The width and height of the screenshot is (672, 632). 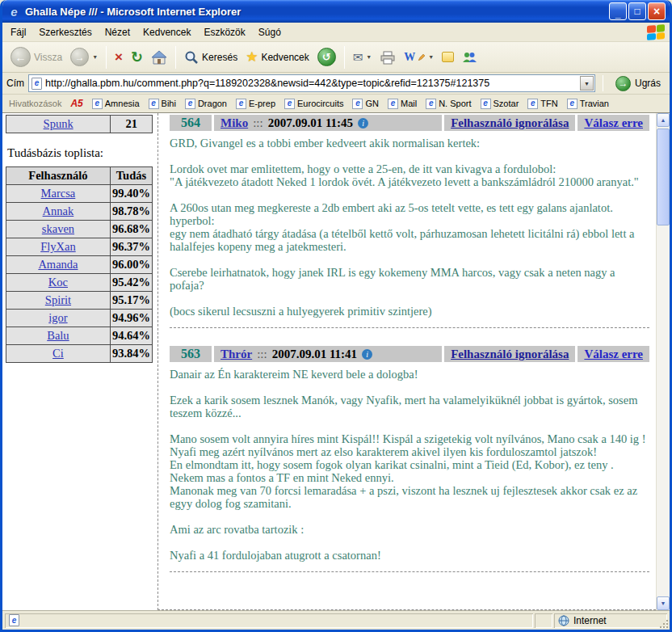 What do you see at coordinates (663, 120) in the screenshot?
I see `scroll-up-button: ▲` at bounding box center [663, 120].